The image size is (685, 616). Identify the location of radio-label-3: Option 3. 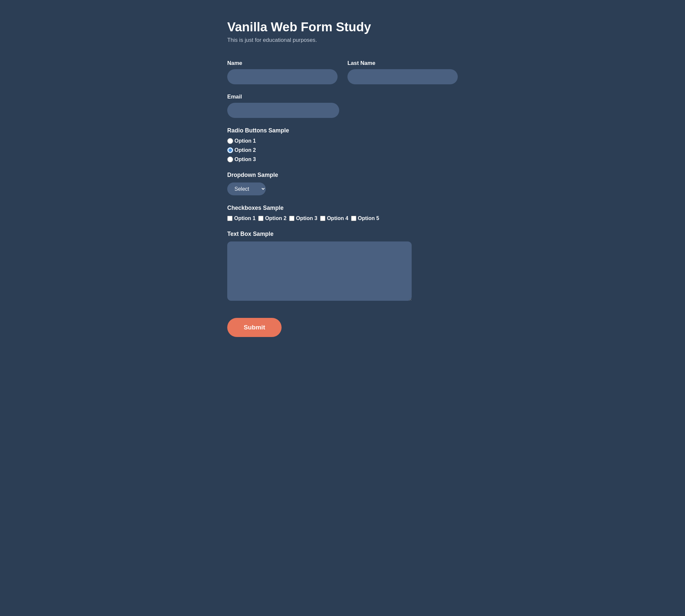
(245, 159).